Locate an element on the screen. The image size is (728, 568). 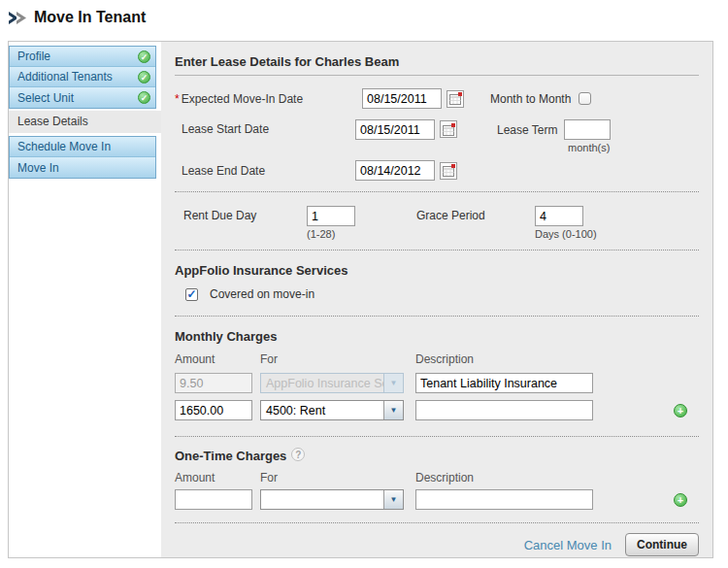
lease-end-input is located at coordinates (395, 171).